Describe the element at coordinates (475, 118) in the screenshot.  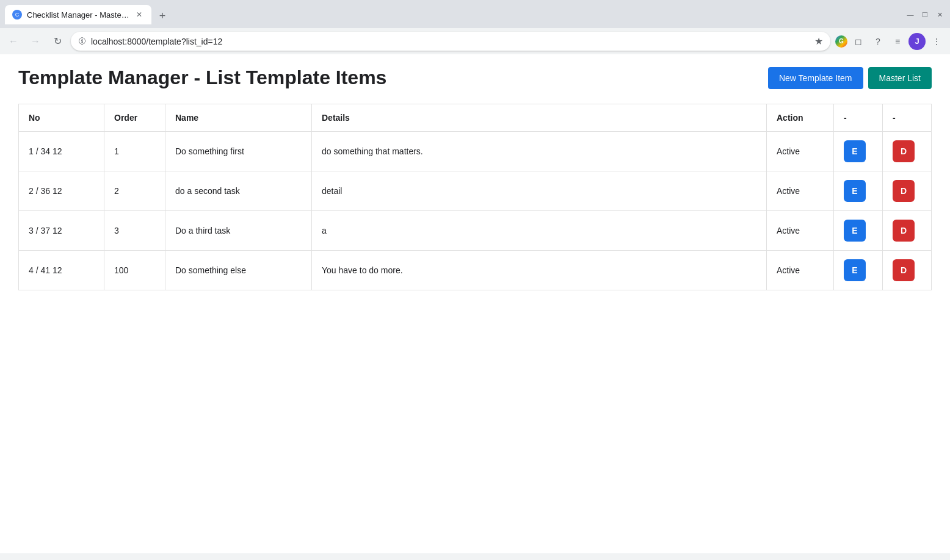
I see `table-header-row: No Order Name Details Action - -` at that location.